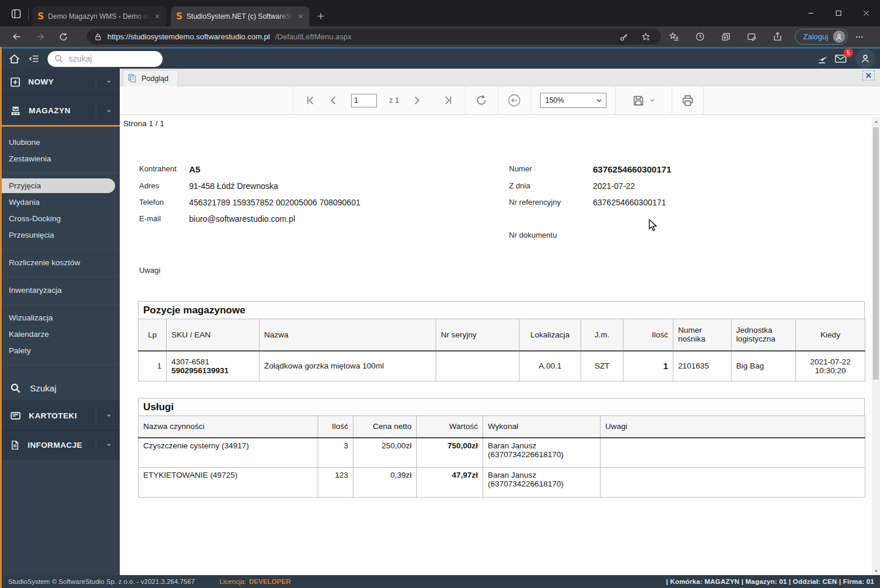  What do you see at coordinates (501, 310) in the screenshot?
I see `pozycje-title: Pozycje magazynowe` at bounding box center [501, 310].